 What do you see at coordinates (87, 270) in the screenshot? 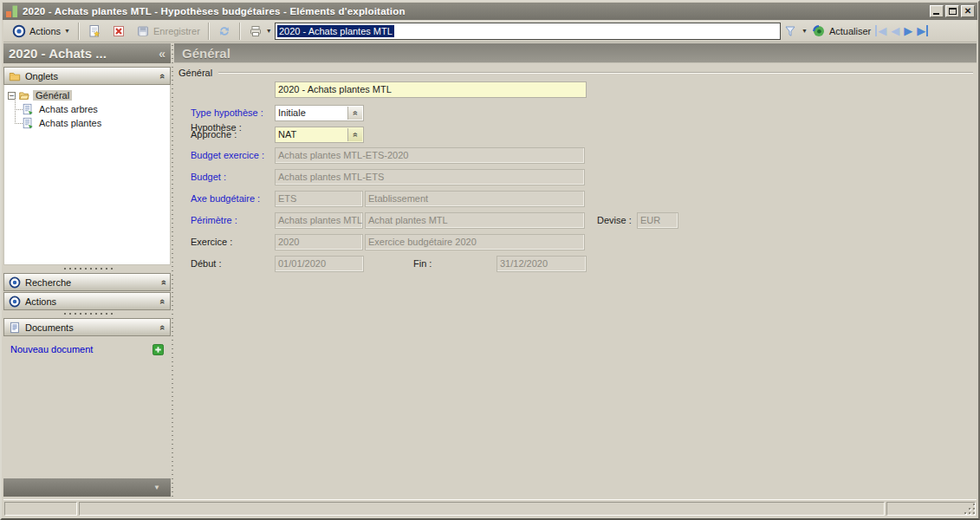
I see `sidebar: 2020 - Achats ... « Onglets « – Général …` at bounding box center [87, 270].